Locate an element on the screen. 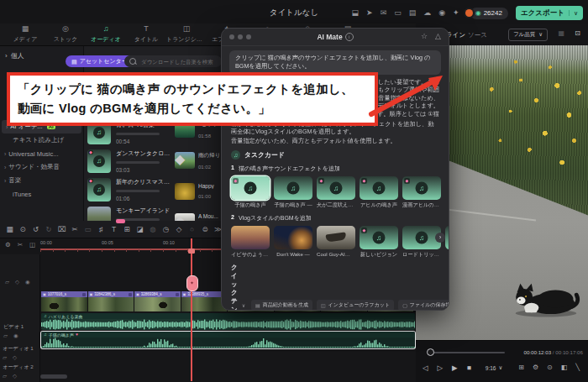 The width and height of the screenshot is (588, 382). export-button: エクスポート ∨ is located at coordinates (549, 13).